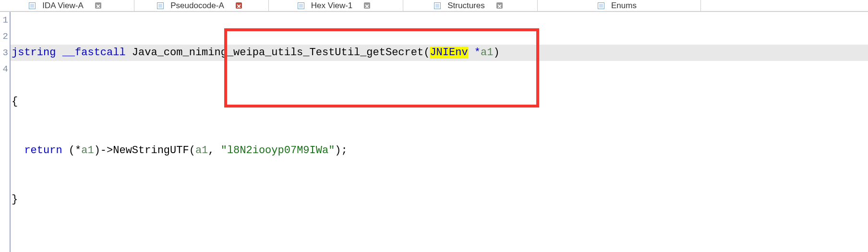  What do you see at coordinates (624, 6) in the screenshot?
I see `tab-label: Enums` at bounding box center [624, 6].